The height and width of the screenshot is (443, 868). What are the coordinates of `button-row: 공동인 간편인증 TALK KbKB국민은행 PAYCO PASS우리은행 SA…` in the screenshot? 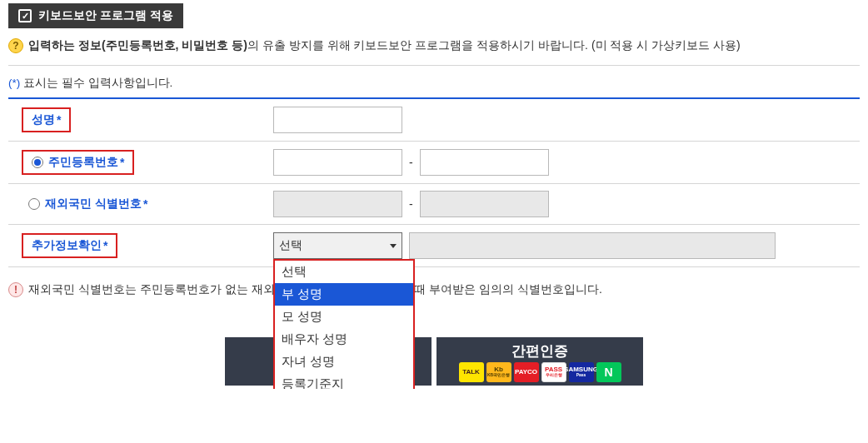 It's located at (434, 361).